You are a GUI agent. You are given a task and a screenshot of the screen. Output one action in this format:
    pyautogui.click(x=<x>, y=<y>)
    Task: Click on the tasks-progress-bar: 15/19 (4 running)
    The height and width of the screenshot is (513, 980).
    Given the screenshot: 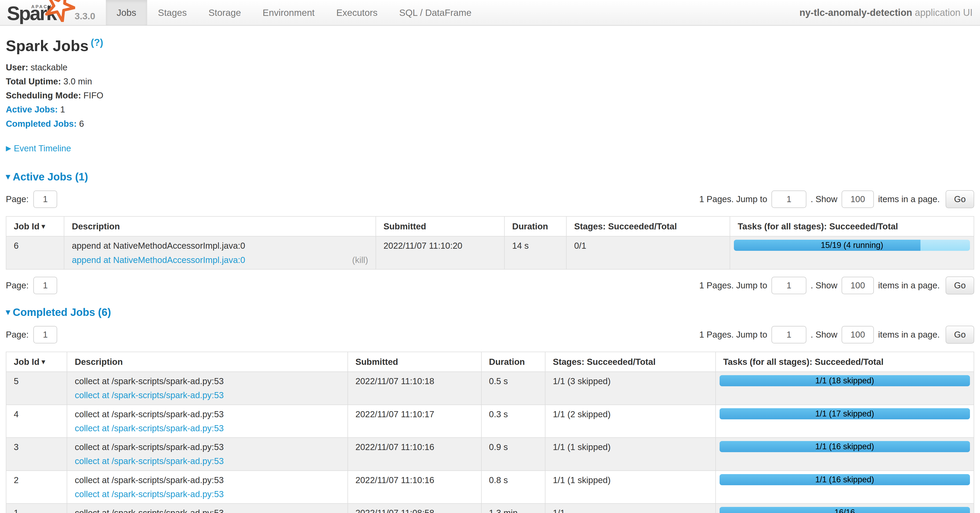 What is the action you would take?
    pyautogui.click(x=852, y=245)
    